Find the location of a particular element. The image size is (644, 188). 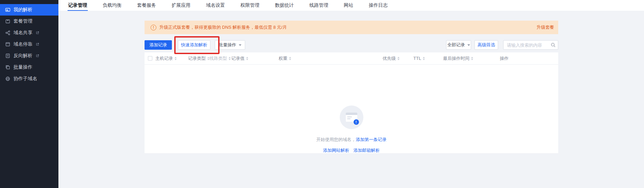

share-icon is located at coordinates (8, 33).